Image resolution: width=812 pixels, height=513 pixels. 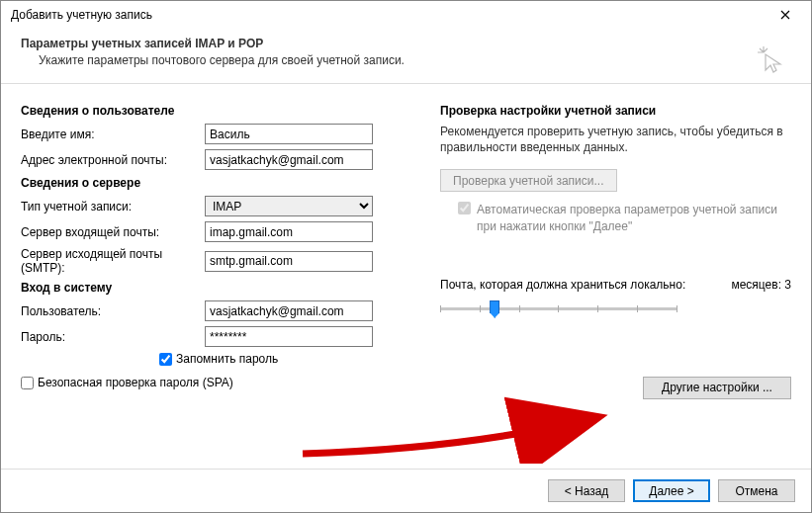 I want to click on titlebar: Добавить учетную запись, so click(x=406, y=15).